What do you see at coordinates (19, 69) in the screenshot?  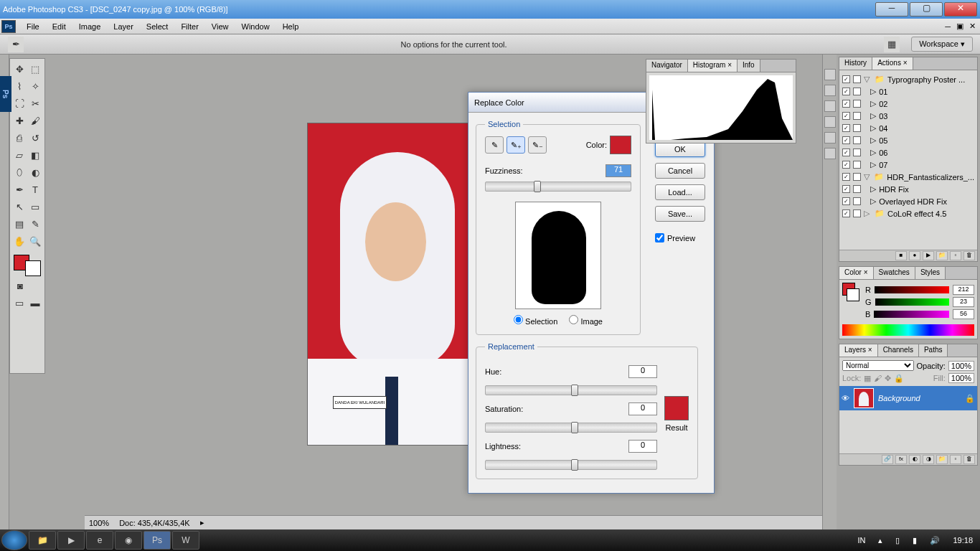 I see `move-tool: ✥` at bounding box center [19, 69].